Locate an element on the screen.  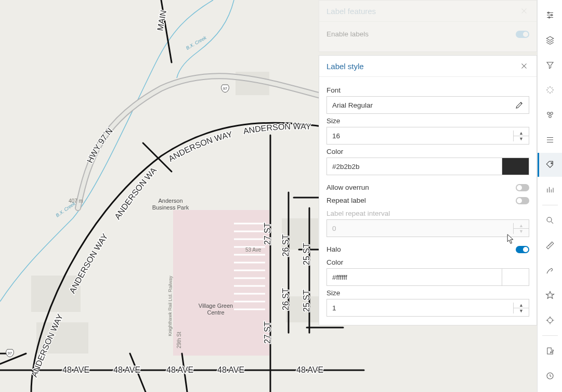
halo-size-stepper: 1 ▲ ▼ is located at coordinates (428, 308).